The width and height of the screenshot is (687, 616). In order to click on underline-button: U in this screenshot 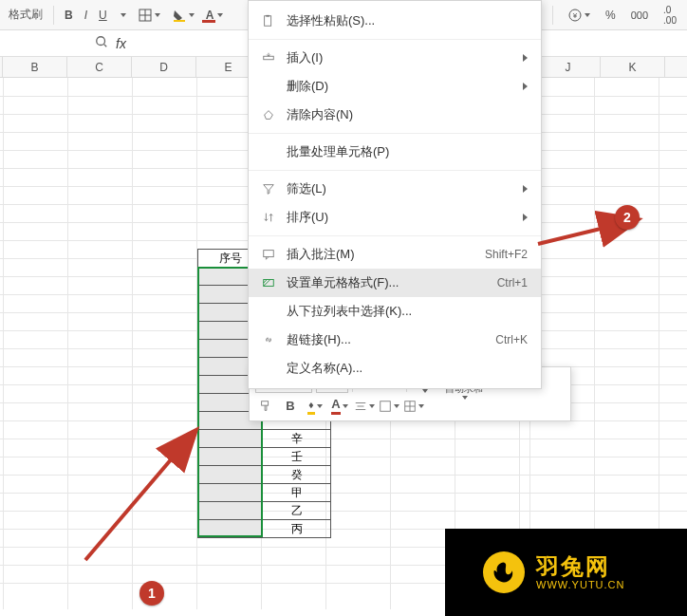, I will do `click(102, 15)`.